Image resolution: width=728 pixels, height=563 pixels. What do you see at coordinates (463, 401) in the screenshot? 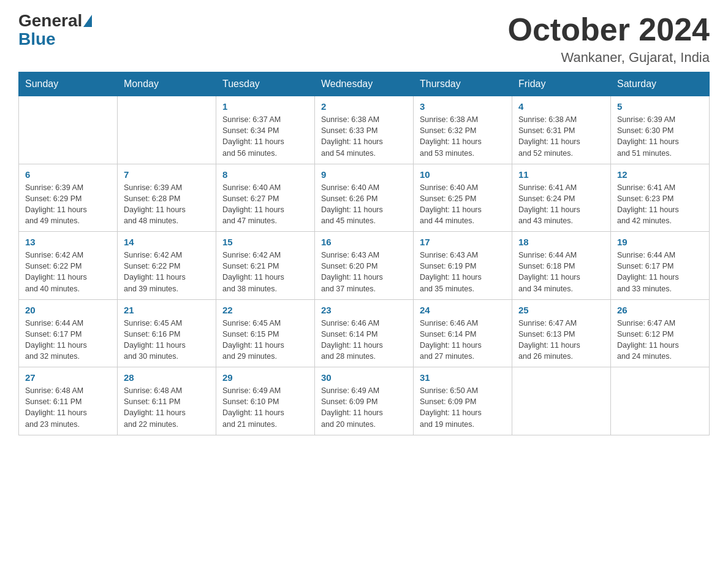
I see `calendar-cell: 31Sunrise: 6:50 AMSunset: 6:09 PMDayligh…` at bounding box center [463, 401].